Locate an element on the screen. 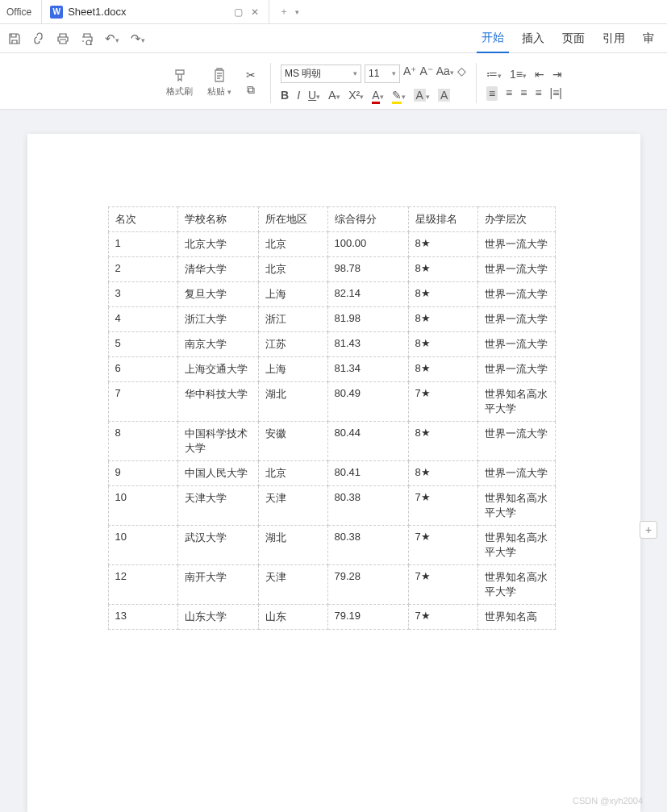 The image size is (667, 812). clear-format-icon: ◇ is located at coordinates (461, 74).